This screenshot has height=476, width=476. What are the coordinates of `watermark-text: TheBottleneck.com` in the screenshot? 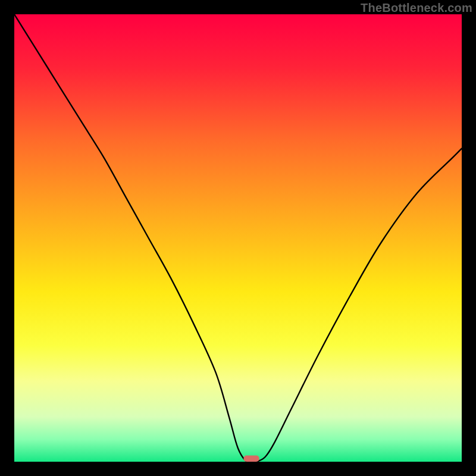 It's located at (416, 8).